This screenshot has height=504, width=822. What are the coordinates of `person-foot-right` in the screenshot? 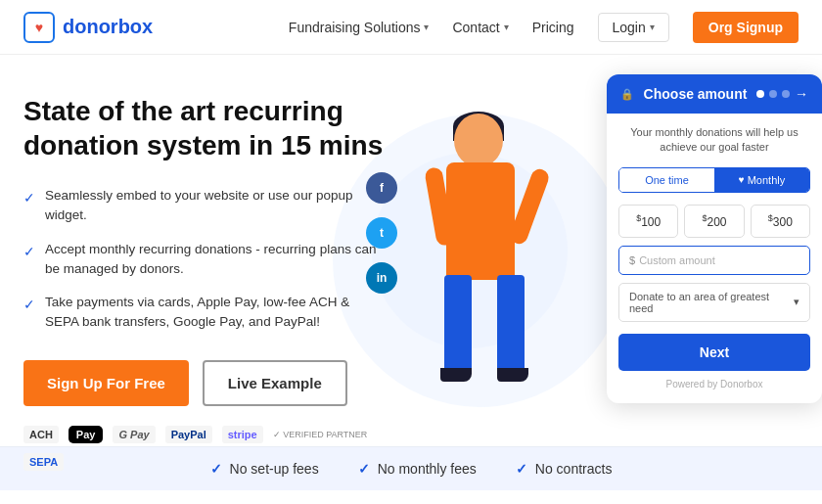 It's located at (513, 375).